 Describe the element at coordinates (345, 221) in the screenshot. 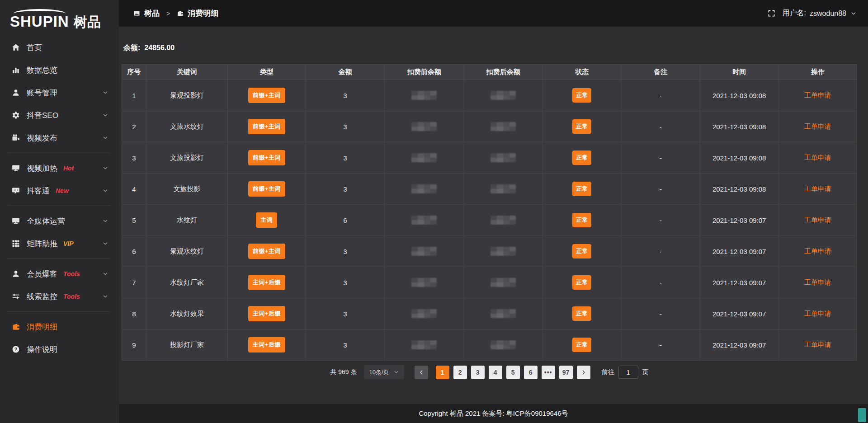

I see `cell-amount: 6` at that location.